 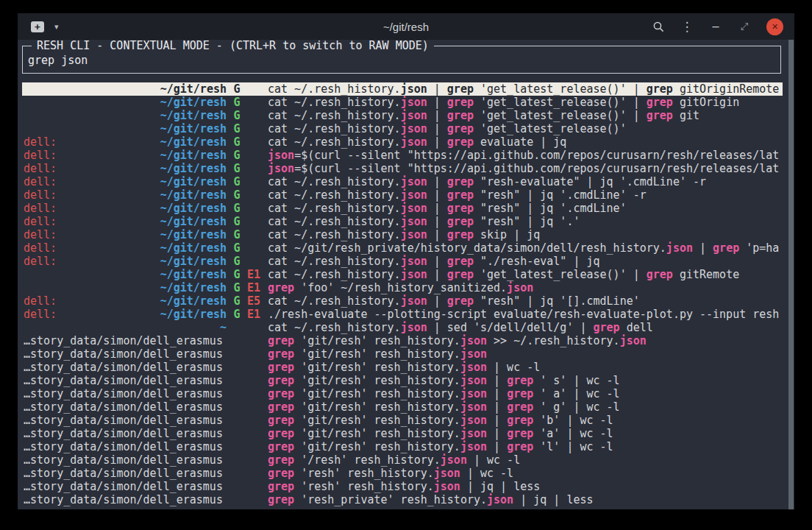 I want to click on row-flag-exit: E1, so click(x=257, y=314).